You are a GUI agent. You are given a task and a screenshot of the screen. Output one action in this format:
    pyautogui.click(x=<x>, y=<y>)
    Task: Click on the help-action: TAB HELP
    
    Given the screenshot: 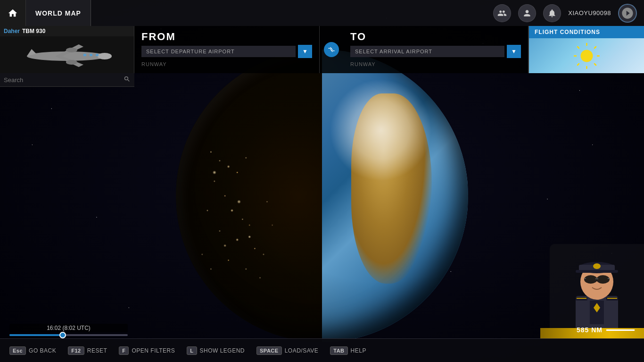 What is the action you would take?
    pyautogui.click(x=348, y=351)
    